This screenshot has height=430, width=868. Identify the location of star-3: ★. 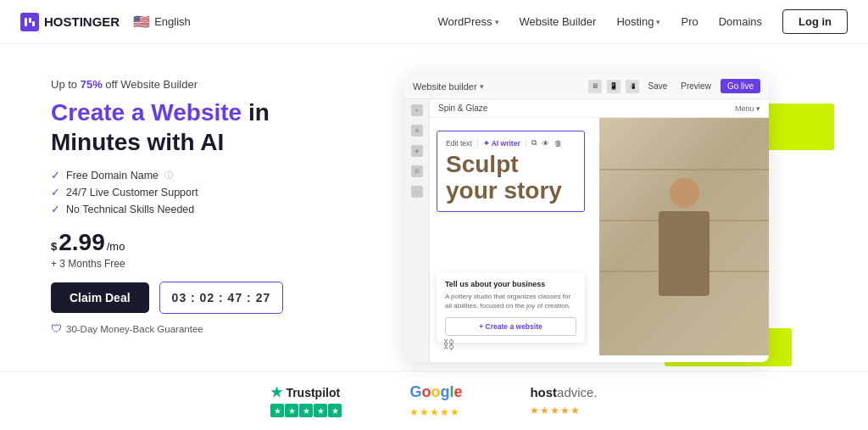
(306, 410).